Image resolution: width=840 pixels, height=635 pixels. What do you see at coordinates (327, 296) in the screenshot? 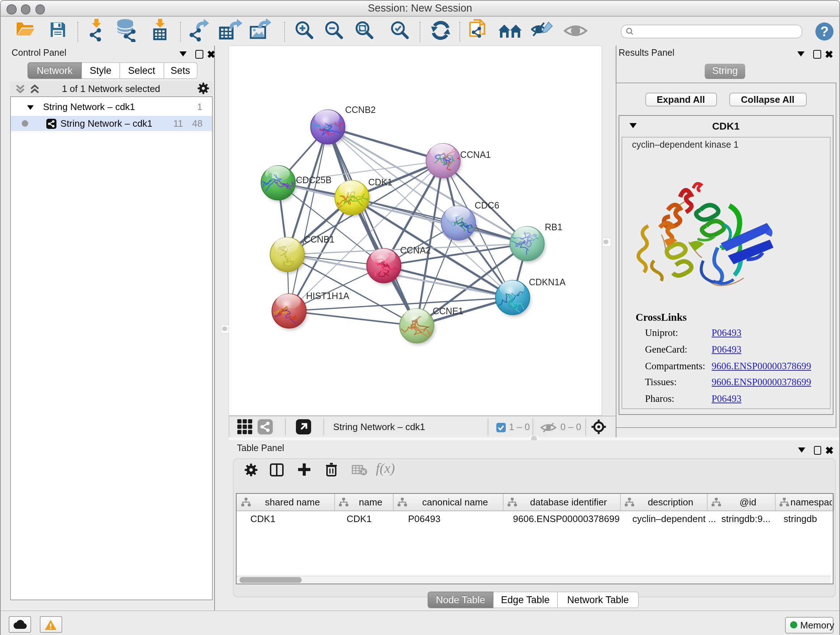
I see `svg-text: HIST1H1A` at bounding box center [327, 296].